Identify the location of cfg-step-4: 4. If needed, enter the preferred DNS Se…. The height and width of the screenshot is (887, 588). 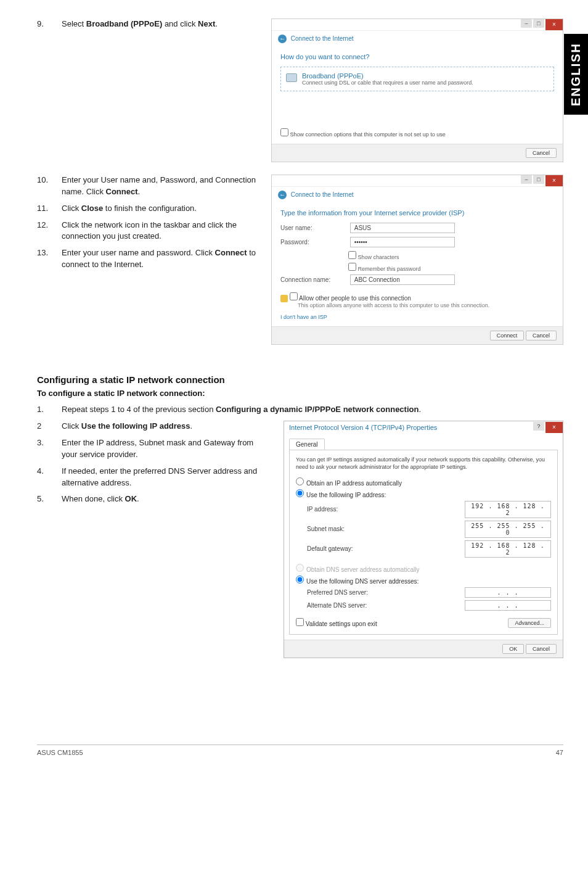
(154, 477).